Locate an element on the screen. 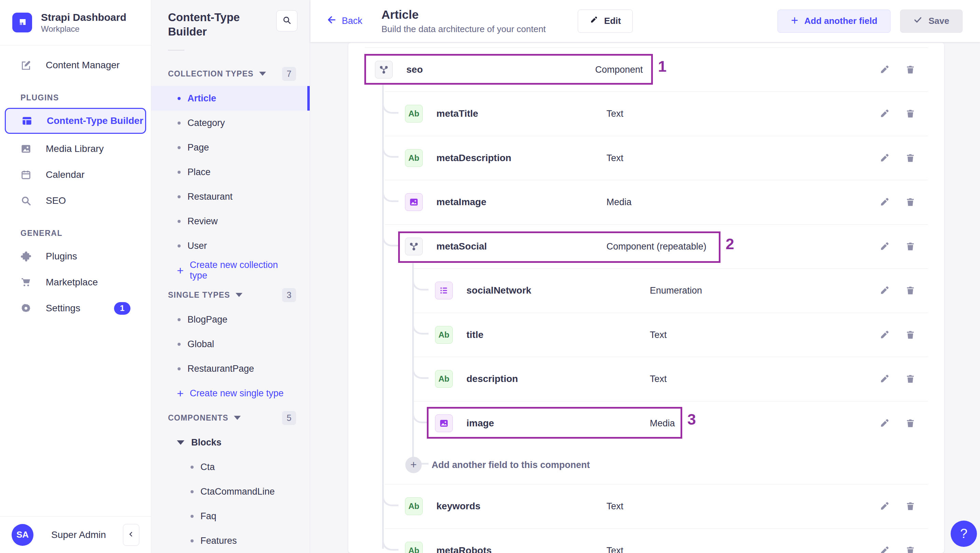  add-another-field-button: + Add another field is located at coordinates (834, 21).